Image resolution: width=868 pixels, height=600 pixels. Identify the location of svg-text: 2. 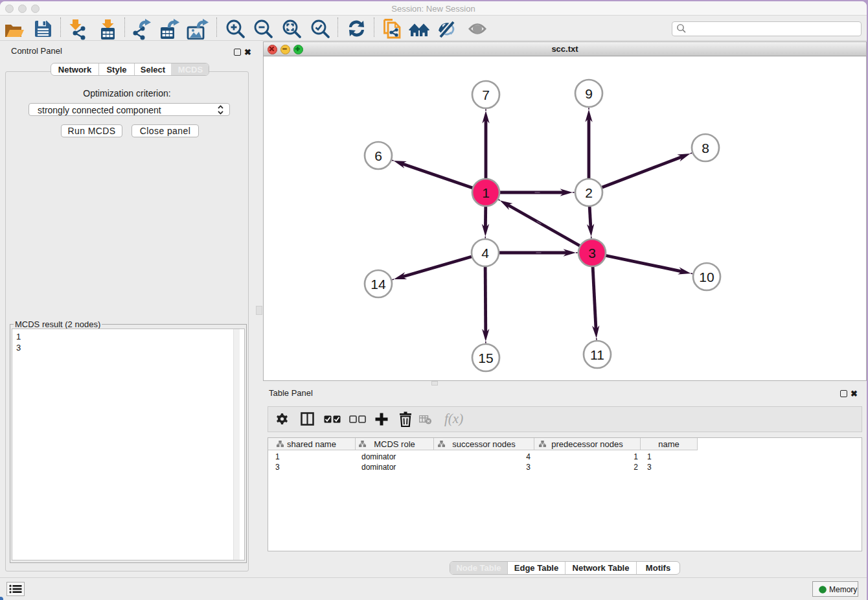
(589, 193).